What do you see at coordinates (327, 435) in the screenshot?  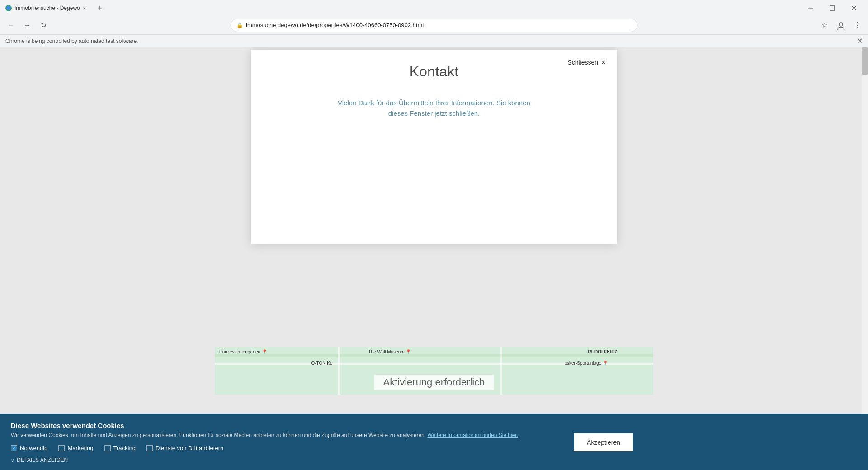 I see `cookie-banner-text: Wir verwenden Cookies, um Inhalte und An…` at bounding box center [327, 435].